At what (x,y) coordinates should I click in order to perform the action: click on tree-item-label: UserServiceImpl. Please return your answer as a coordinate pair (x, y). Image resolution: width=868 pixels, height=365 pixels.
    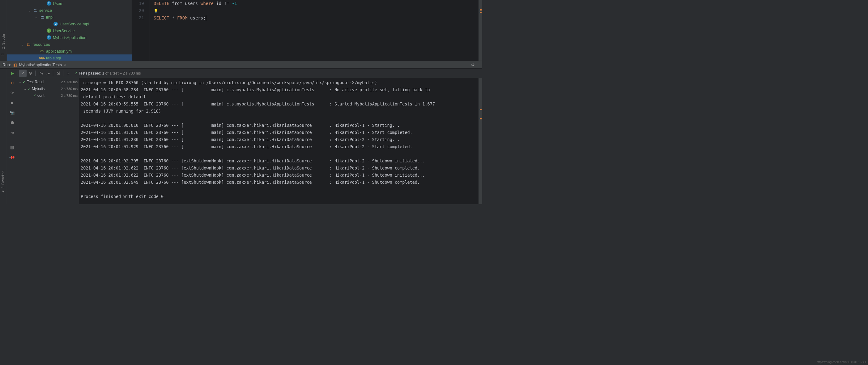
    Looking at the image, I should click on (74, 24).